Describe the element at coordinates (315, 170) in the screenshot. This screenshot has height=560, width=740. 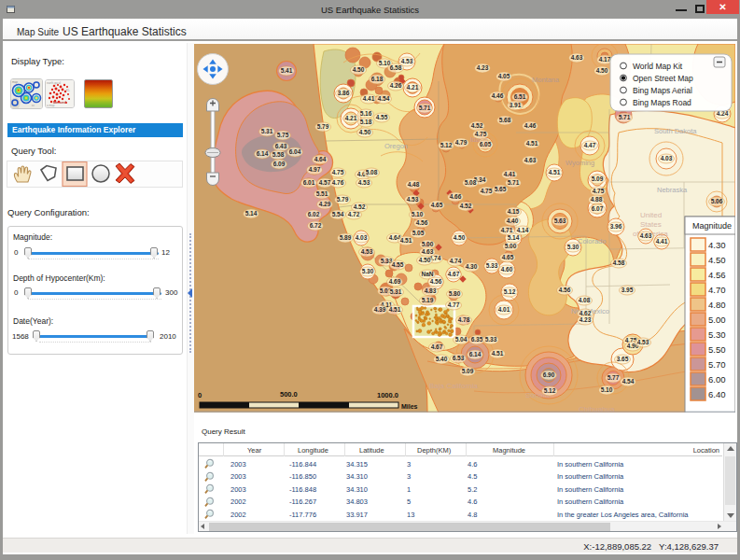
I see `svg-text: 4.97` at that location.